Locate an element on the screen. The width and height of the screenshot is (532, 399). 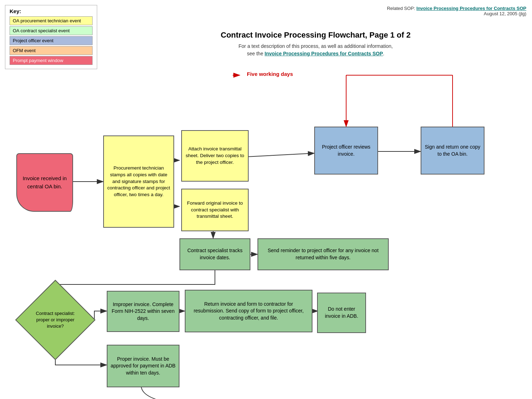
attach-transmittal-text: Attach invoice transmittal sheet. Delive… is located at coordinates (215, 156).